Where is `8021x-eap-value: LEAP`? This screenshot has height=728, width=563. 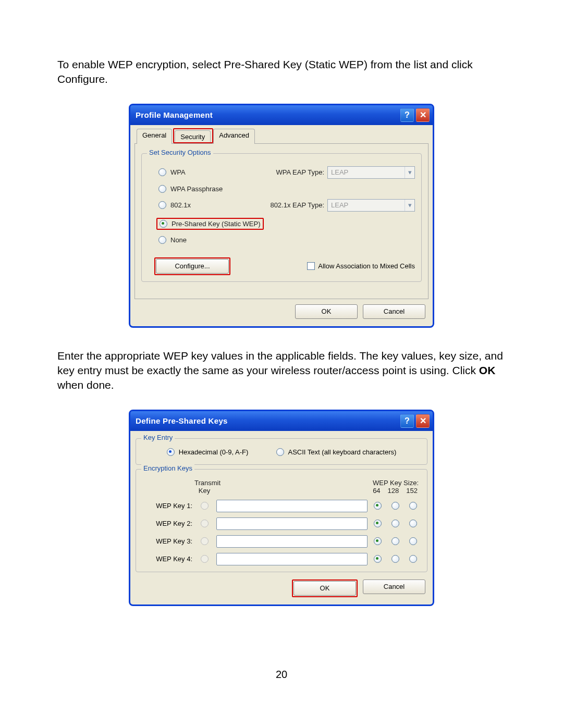
8021x-eap-value: LEAP is located at coordinates (340, 205).